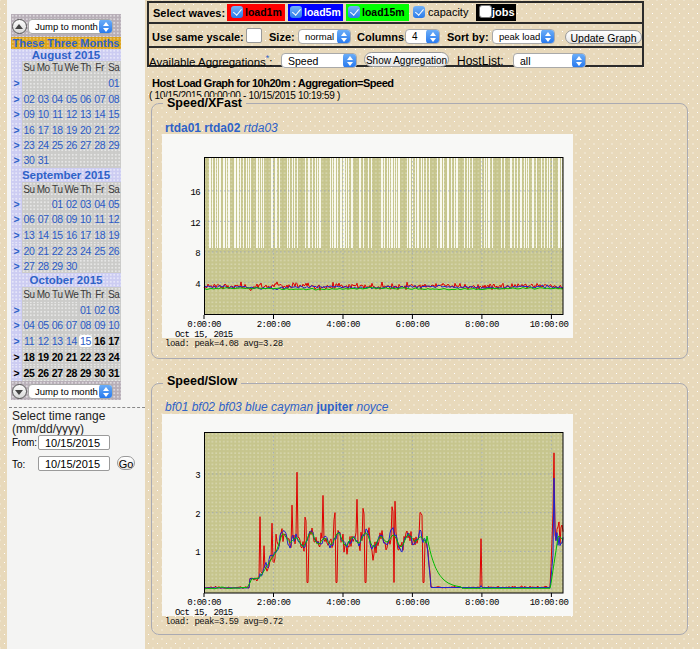 The image size is (700, 649). What do you see at coordinates (198, 476) in the screenshot?
I see `svg-text: 3` at bounding box center [198, 476].